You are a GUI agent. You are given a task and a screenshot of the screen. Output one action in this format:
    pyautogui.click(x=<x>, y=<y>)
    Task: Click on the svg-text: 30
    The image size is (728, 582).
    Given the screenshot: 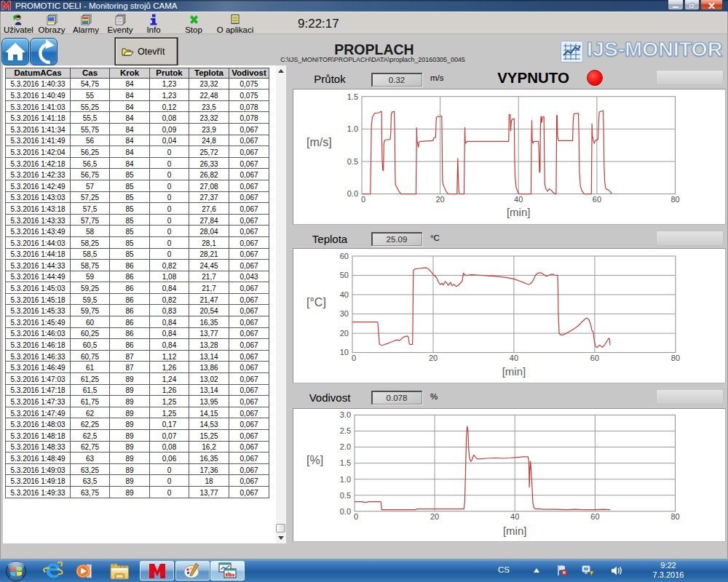 What is the action you would take?
    pyautogui.click(x=344, y=314)
    